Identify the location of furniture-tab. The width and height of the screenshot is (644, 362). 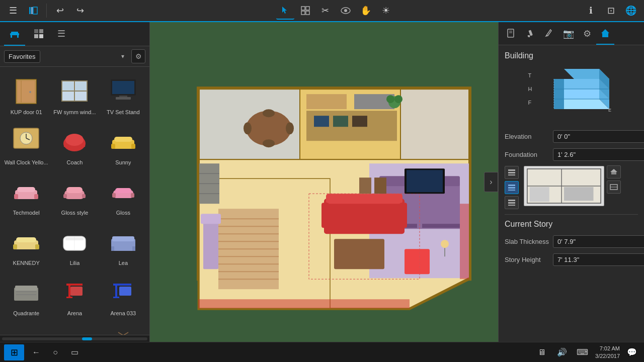
(15, 35).